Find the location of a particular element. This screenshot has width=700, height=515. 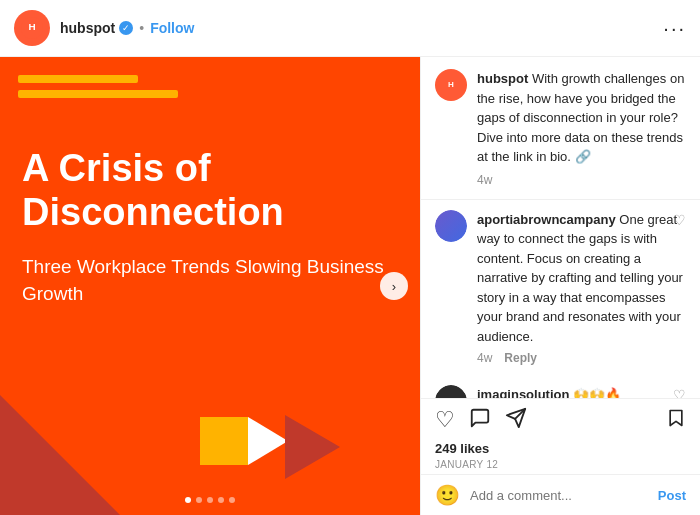

carousel-dots is located at coordinates (210, 500).